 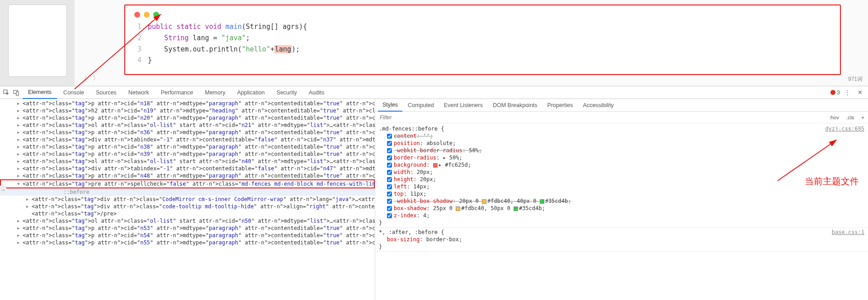 What do you see at coordinates (622, 165) in the screenshot?
I see `css-property: background: ▸ #fc625d;` at bounding box center [622, 165].